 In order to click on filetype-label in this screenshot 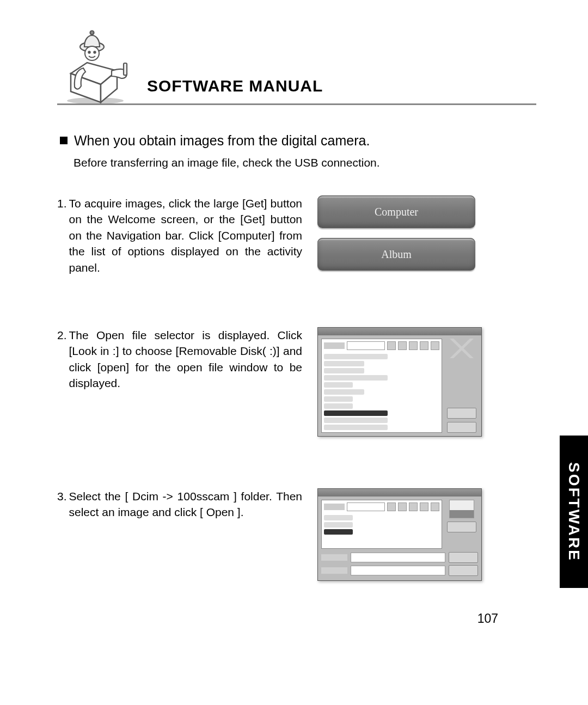, I will do `click(334, 571)`.